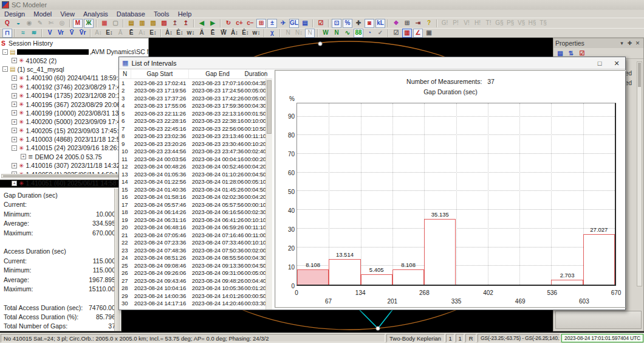 The height and width of the screenshot is (343, 644). Describe the element at coordinates (34, 33) in the screenshot. I see `wave-grid-icon: ≋` at that location.